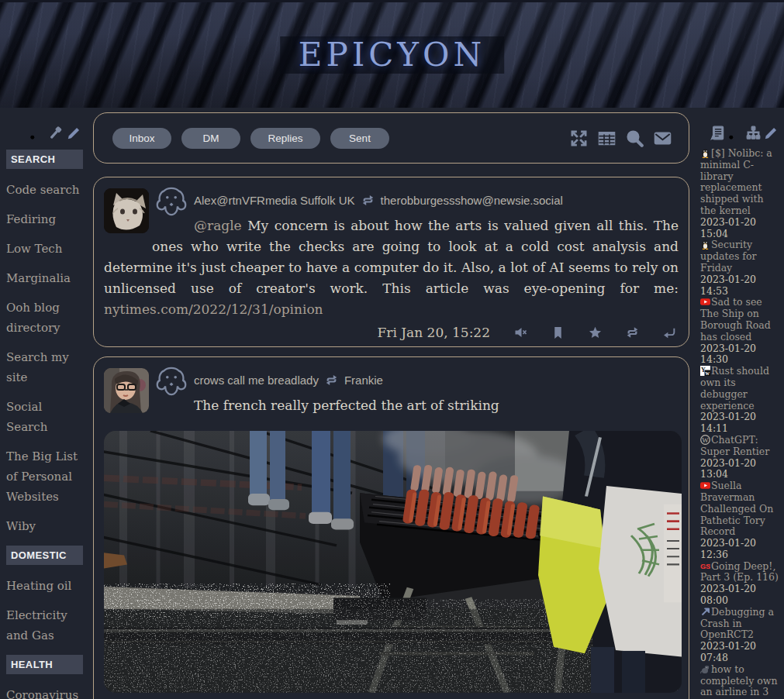 The image size is (784, 699). I want to click on expand-icon, so click(579, 138).